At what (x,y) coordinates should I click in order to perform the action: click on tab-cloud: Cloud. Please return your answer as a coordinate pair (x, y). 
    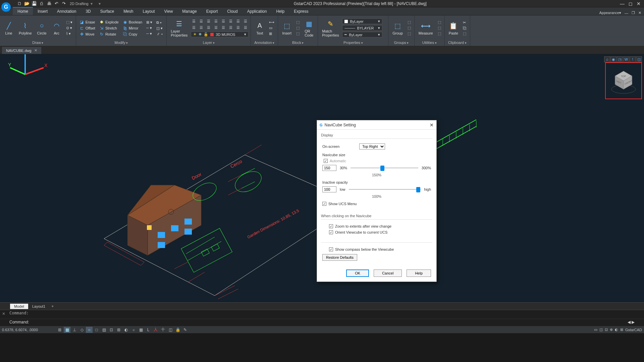
    Looking at the image, I should click on (232, 11).